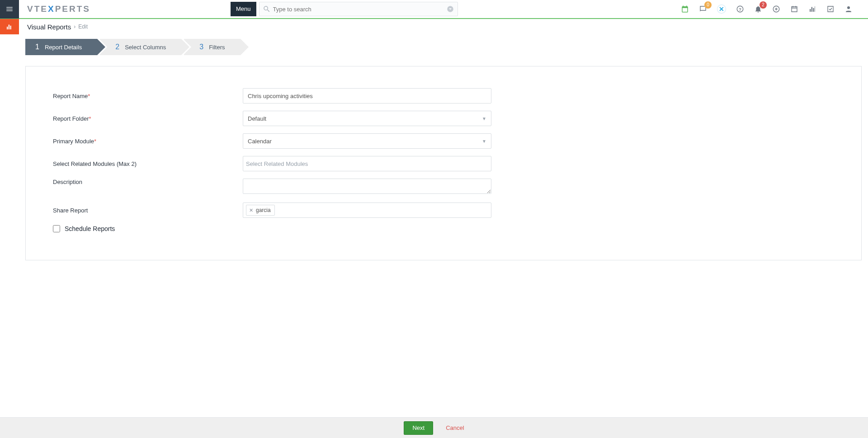 The height and width of the screenshot is (438, 868). What do you see at coordinates (367, 96) in the screenshot?
I see `report-name-input` at bounding box center [367, 96].